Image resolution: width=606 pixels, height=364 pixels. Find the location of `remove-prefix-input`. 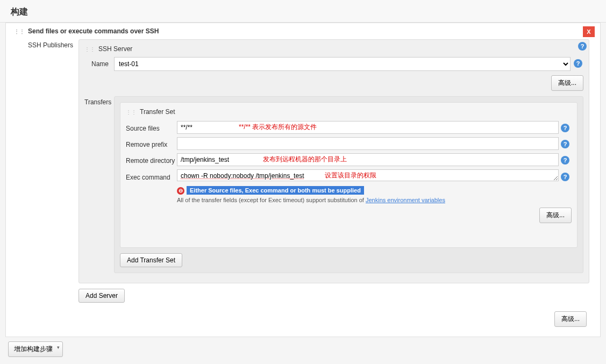

remove-prefix-input is located at coordinates (368, 144).